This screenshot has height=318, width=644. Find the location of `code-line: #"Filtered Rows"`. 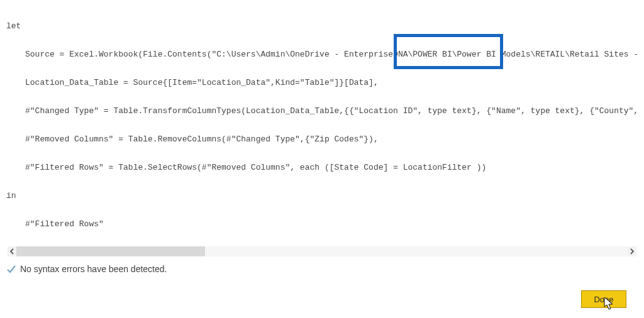

code-line: #"Filtered Rows" is located at coordinates (323, 224).